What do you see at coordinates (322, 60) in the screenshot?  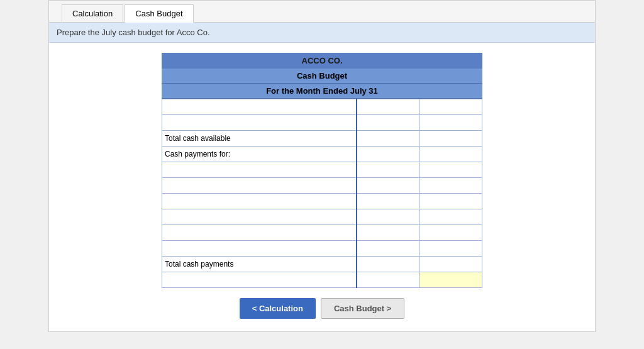 I see `company-name: ACCO CO.` at bounding box center [322, 60].